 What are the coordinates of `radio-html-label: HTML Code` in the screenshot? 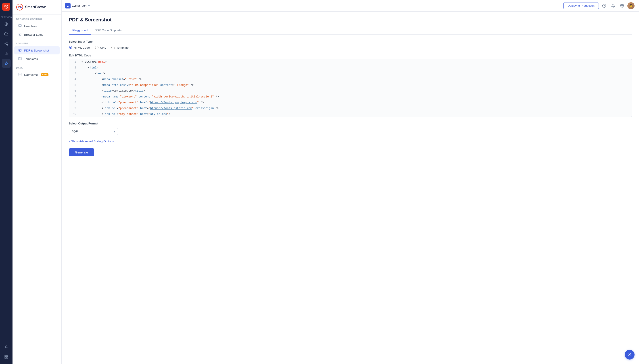 It's located at (82, 48).